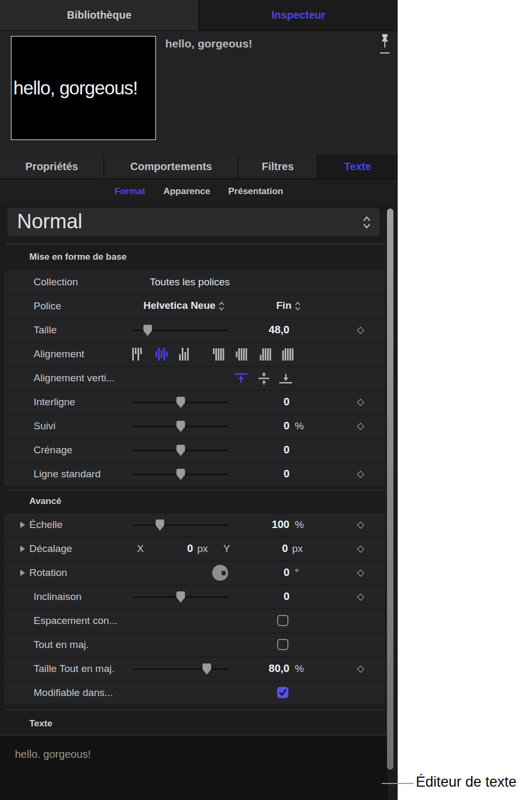 The height and width of the screenshot is (800, 532). What do you see at coordinates (195, 331) in the screenshot?
I see `row-taille: Taille 48,0` at bounding box center [195, 331].